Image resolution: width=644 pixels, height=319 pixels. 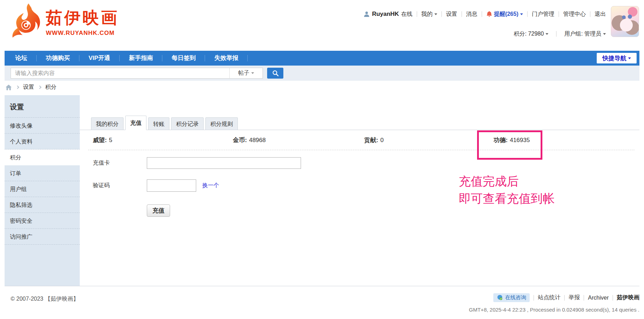 What do you see at coordinates (83, 18) in the screenshot?
I see `site-title: 茹伊映画` at bounding box center [83, 18].